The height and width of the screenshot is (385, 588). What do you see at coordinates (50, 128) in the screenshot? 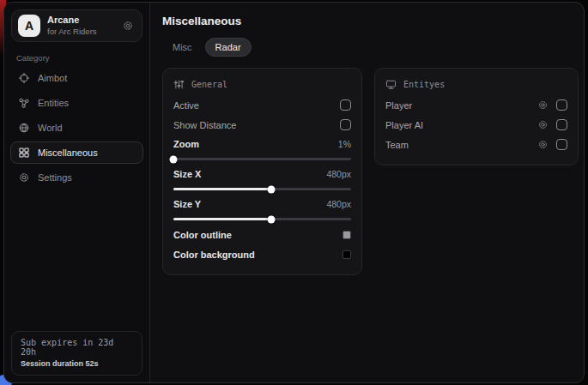
I see `sidebar-item-label: World` at bounding box center [50, 128].